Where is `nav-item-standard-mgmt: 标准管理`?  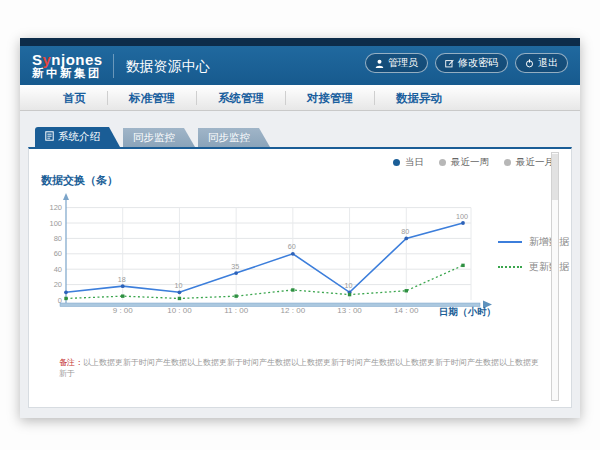 nav-item-standard-mgmt: 标准管理 is located at coordinates (152, 98).